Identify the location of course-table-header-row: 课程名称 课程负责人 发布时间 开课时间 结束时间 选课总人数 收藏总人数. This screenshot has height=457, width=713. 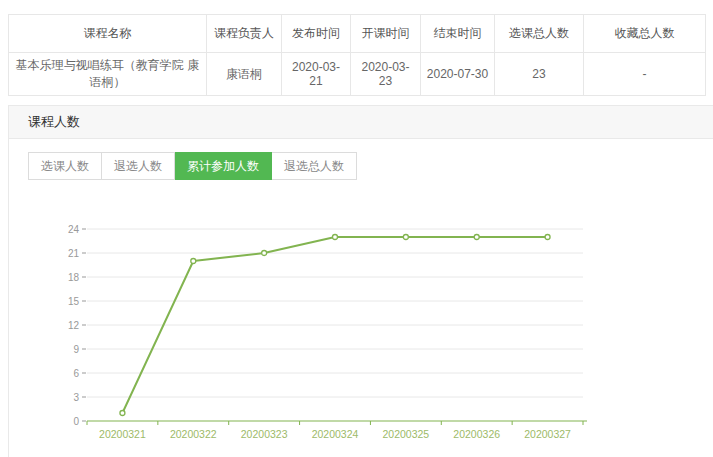
(358, 34).